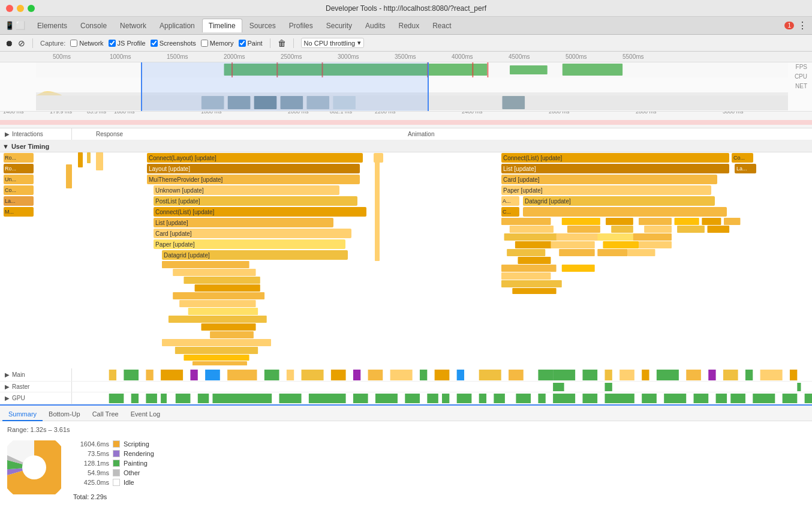  I want to click on more-menu-icon: ⋮, so click(802, 25).